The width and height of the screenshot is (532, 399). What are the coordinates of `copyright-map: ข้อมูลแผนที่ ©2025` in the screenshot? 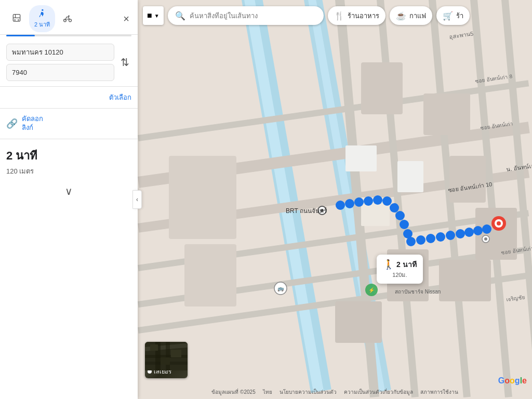 It's located at (233, 392).